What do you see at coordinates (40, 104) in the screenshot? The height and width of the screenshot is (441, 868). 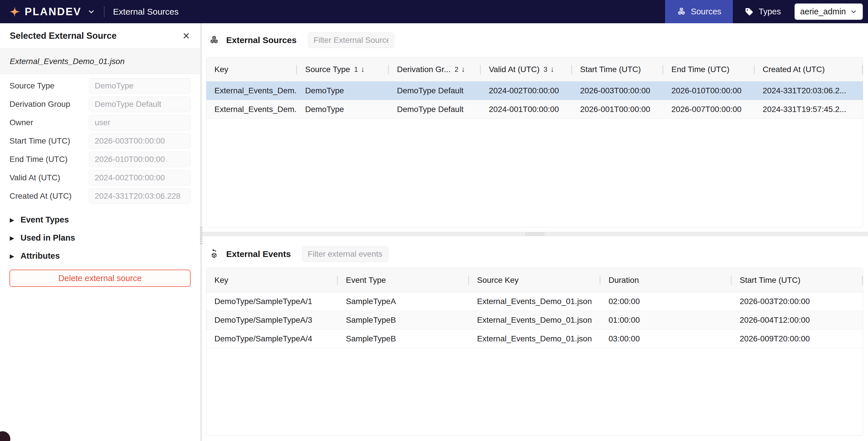 I see `field-label: Derivation Group` at bounding box center [40, 104].